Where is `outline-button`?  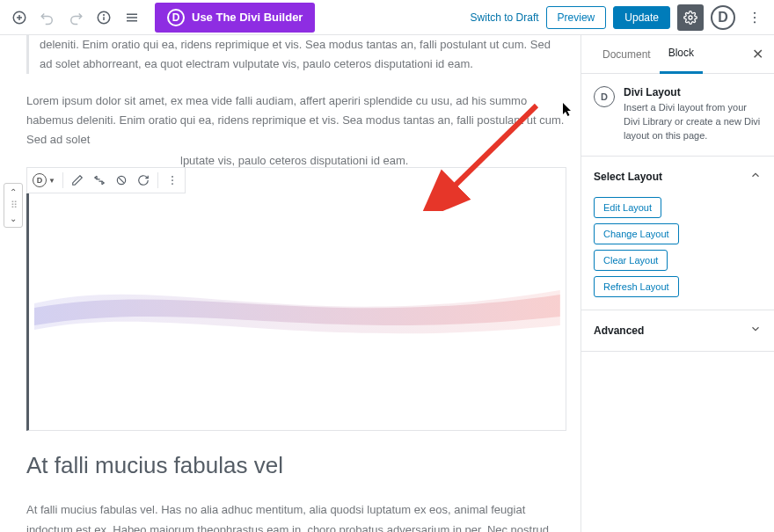 outline-button is located at coordinates (132, 18).